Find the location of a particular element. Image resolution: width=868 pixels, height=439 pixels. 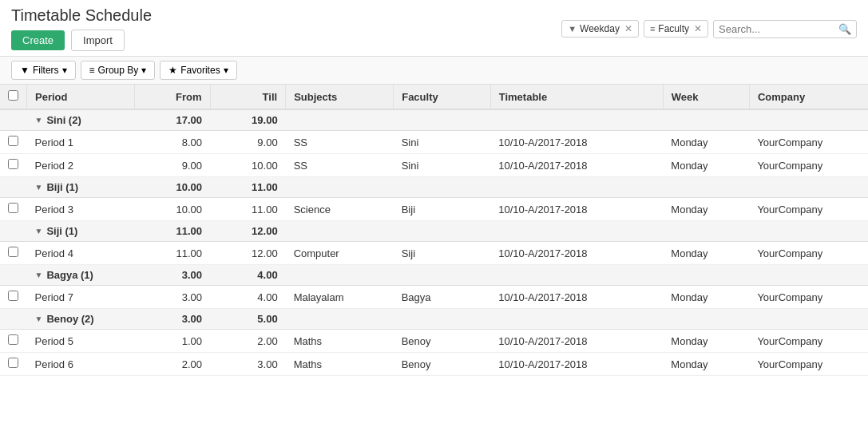

row-faculty: Siji is located at coordinates (442, 254).